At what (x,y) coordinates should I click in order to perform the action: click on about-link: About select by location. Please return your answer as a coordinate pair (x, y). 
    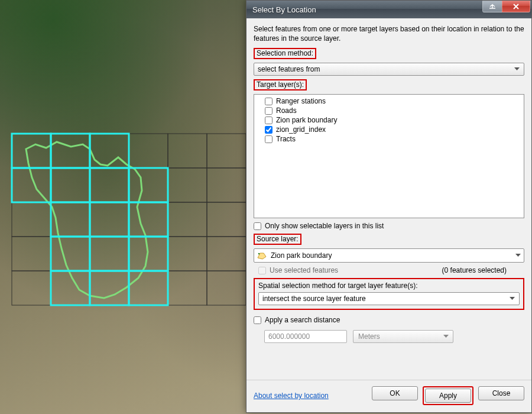
    Looking at the image, I should click on (310, 396).